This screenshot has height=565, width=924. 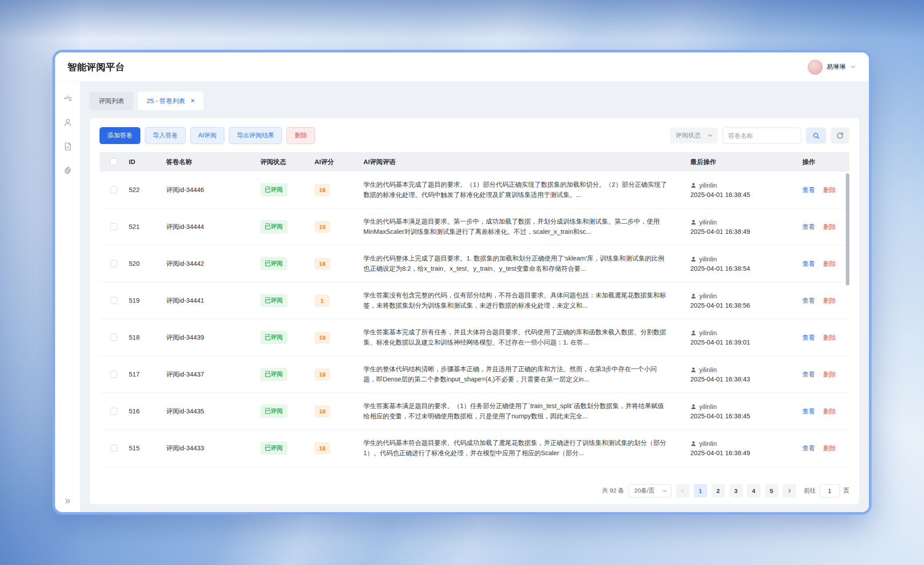 What do you see at coordinates (516, 190) in the screenshot?
I see `row-comment: 学生的代码基本完成了题目的要求。（1）部分代码正确实现了数据集的加载和切分。（2…` at bounding box center [516, 190].